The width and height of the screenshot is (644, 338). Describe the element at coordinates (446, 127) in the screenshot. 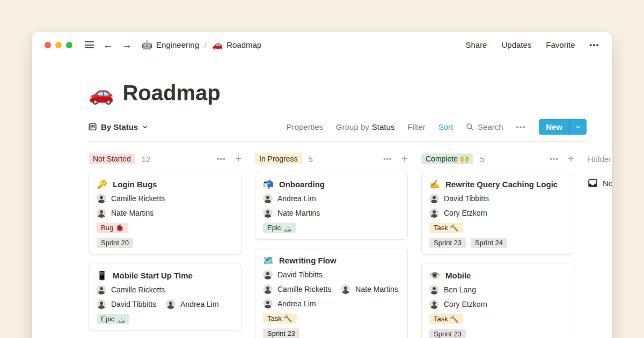

I see `sort-button: Sort` at that location.